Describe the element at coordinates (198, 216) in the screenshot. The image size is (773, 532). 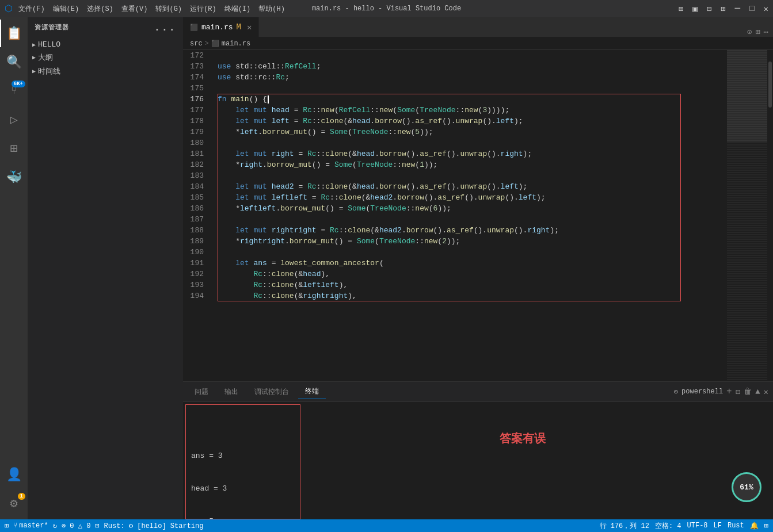
I see `line-numbers: 172 173 174 175 176 177 178 179 180 181 …` at that location.